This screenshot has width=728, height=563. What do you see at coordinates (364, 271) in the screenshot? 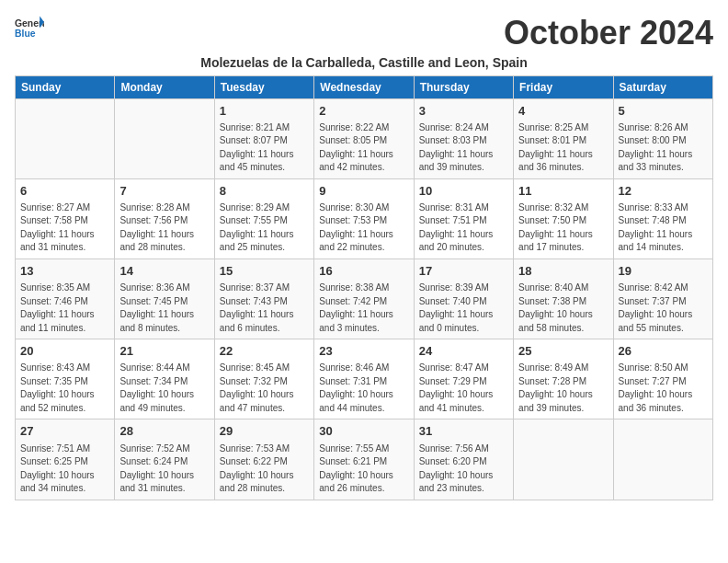
I see `day-number: 16` at bounding box center [364, 271].